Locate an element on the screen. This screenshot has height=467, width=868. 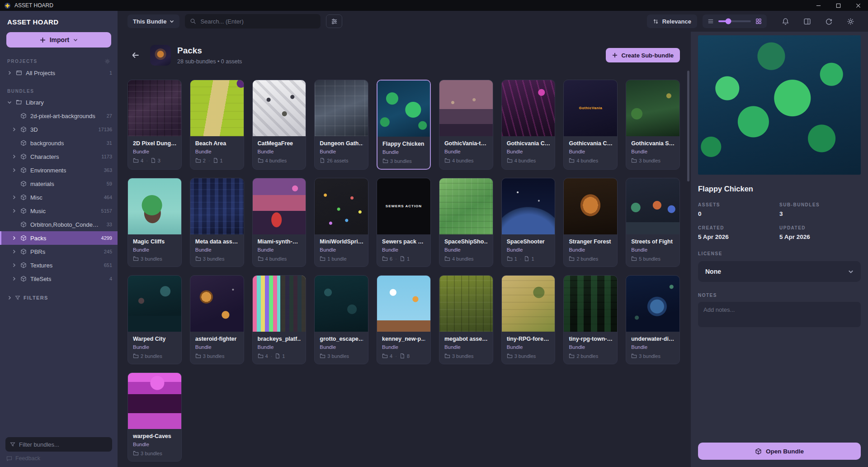
bundle-card: Beach Area Bundle 2·1 is located at coordinates (217, 125).